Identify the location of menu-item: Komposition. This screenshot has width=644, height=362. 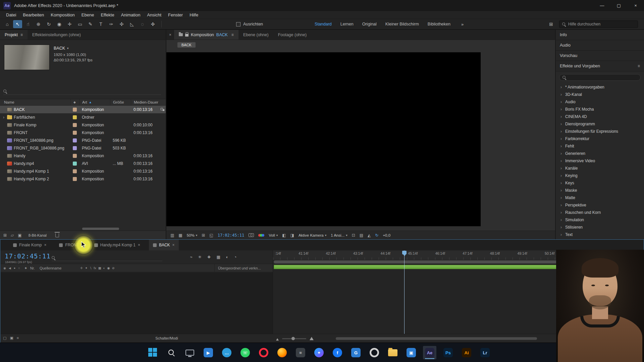
(63, 15).